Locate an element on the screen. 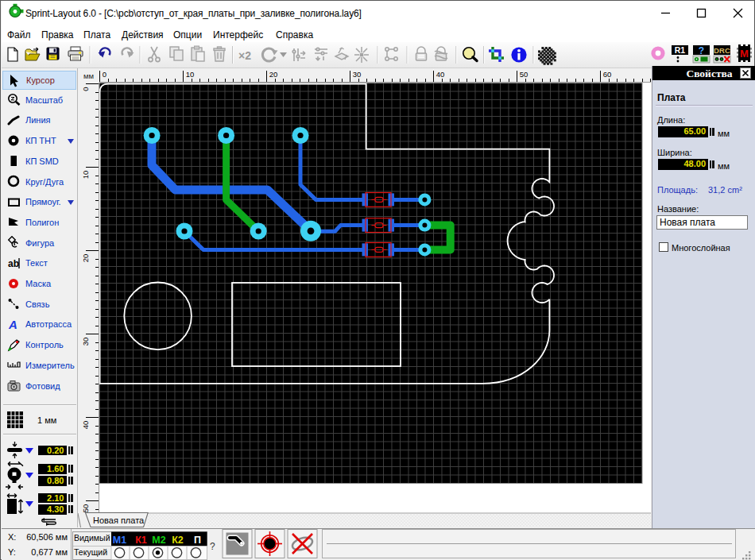  svg-text: М2 is located at coordinates (159, 540).